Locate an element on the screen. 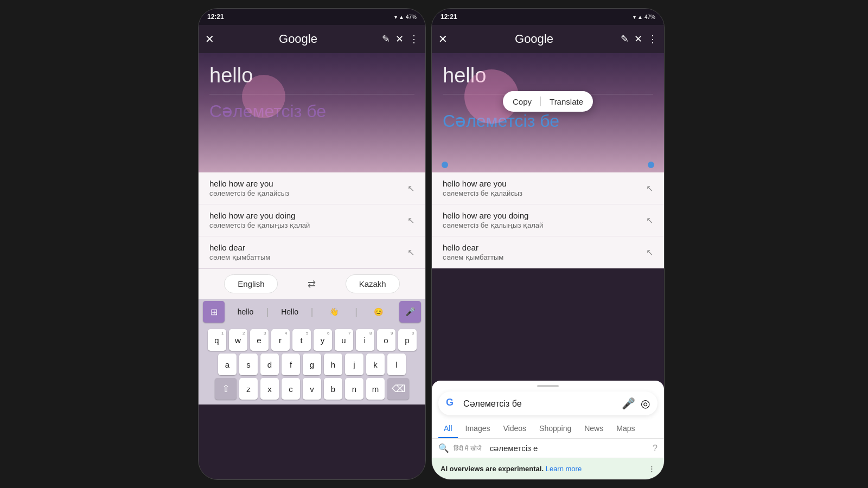 The width and height of the screenshot is (868, 488). key-z: z is located at coordinates (248, 389).